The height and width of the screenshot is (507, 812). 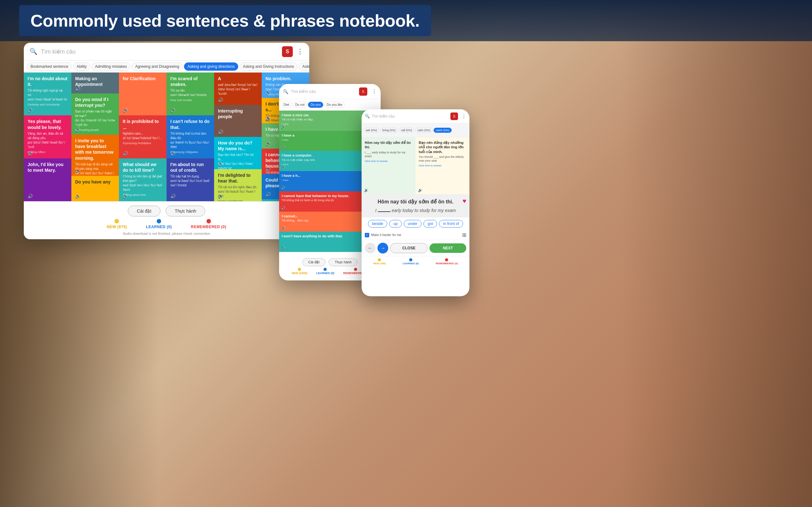 I want to click on tab-instructions: Asking and Giving Instructions, so click(x=268, y=66).